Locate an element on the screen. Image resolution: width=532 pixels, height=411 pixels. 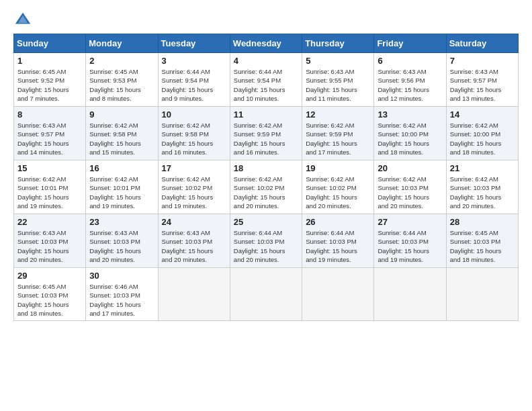
calendar-day-cell: 19Sunrise: 6:42 AMSunset: 10:02 PMDaylig… is located at coordinates (339, 187).